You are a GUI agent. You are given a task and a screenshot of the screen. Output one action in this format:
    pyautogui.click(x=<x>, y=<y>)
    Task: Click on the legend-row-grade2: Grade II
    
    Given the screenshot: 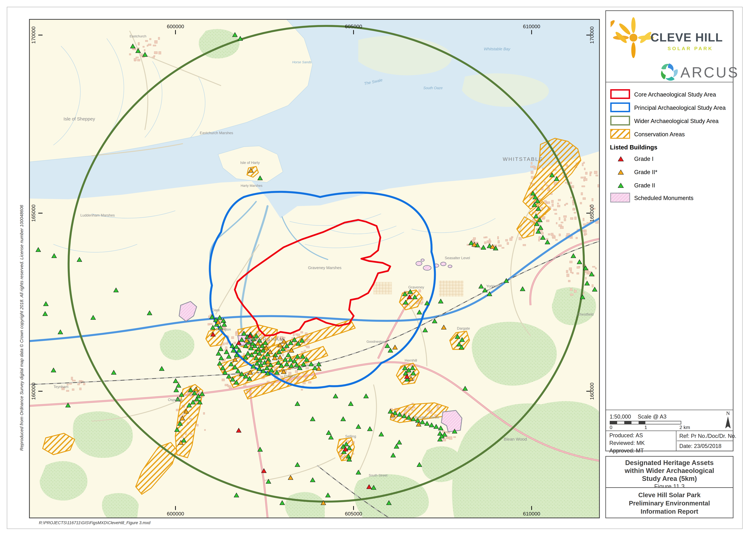 What is the action you would take?
    pyautogui.click(x=669, y=185)
    